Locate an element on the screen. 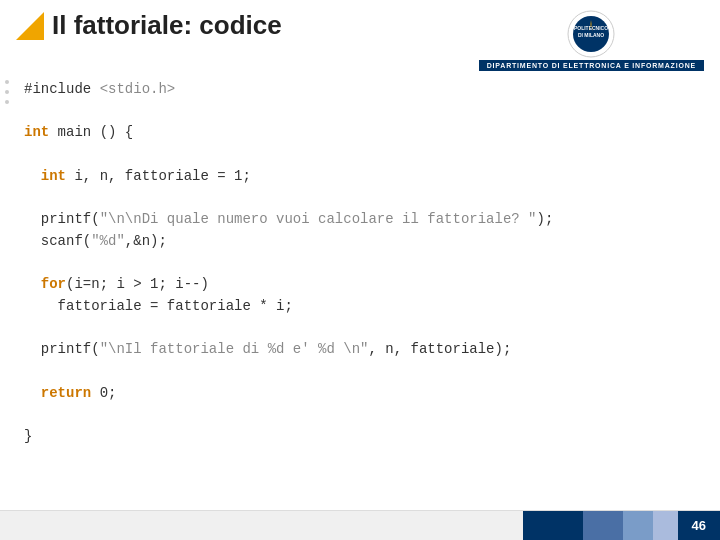  left-decoration is located at coordinates (7, 290).